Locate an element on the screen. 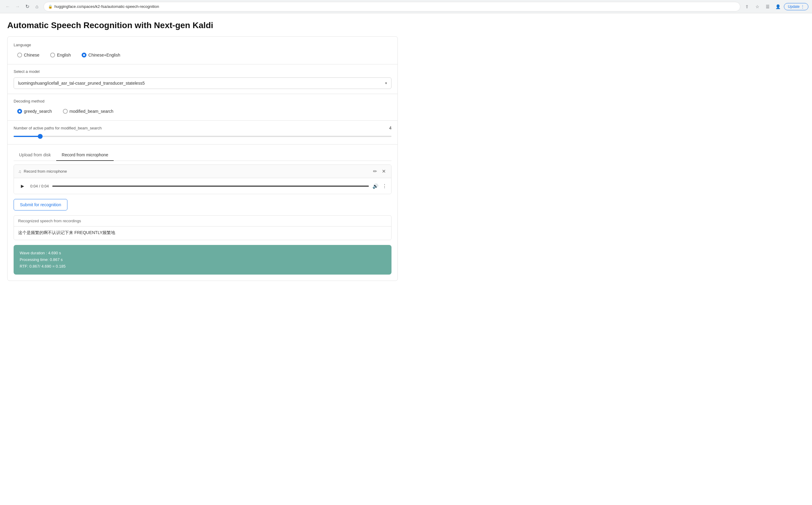 Image resolution: width=812 pixels, height=505 pixels. wave-duration-stat: Wave duration : 4.690 s is located at coordinates (202, 253).